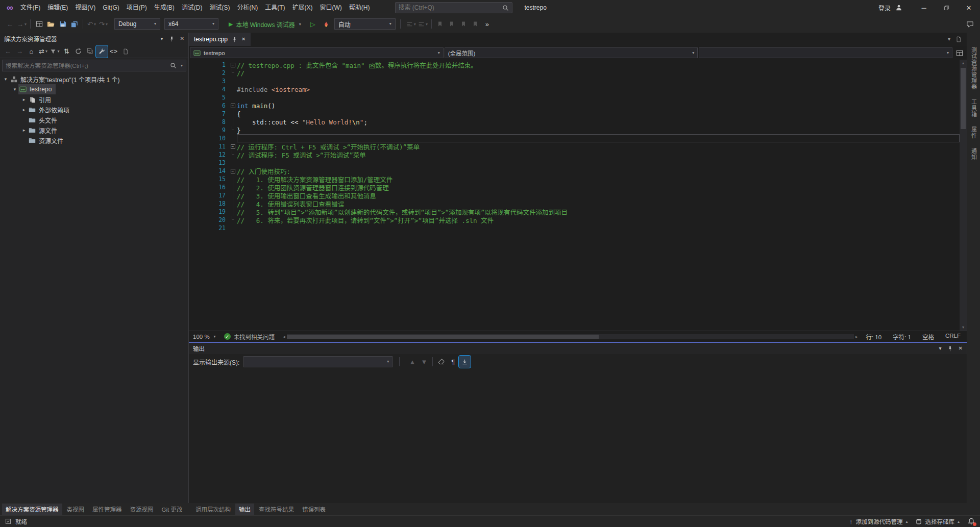 The image size is (980, 527). I want to click on scroll-down-icon: ▾, so click(963, 328).